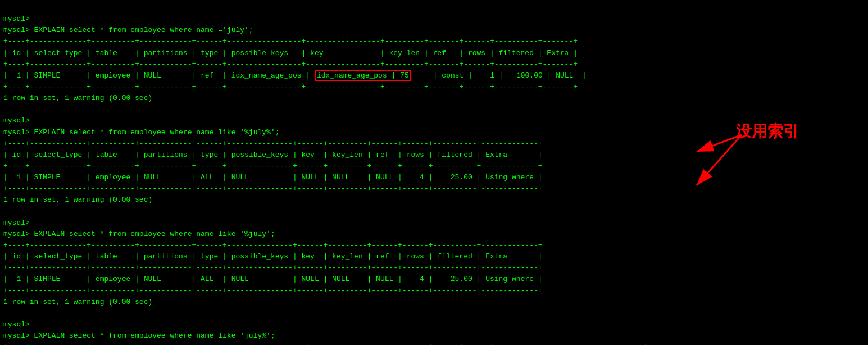  What do you see at coordinates (78, 98) in the screenshot?
I see `footer1: 1 row in set, 1 warning (0.00 sec)` at bounding box center [78, 98].